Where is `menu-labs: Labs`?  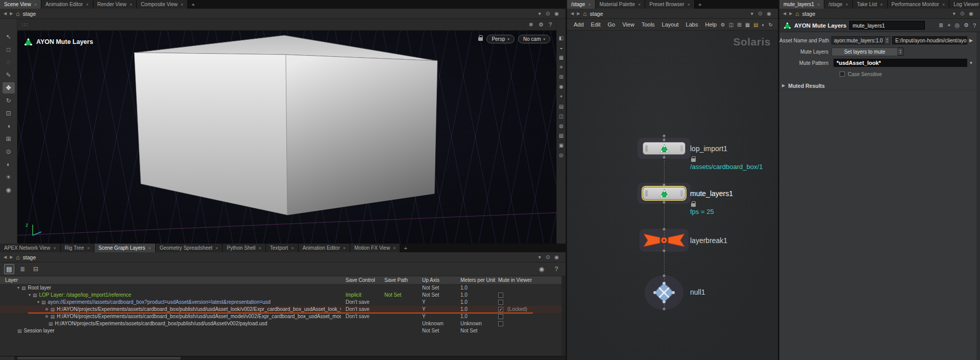
menu-labs: Labs is located at coordinates (692, 25).